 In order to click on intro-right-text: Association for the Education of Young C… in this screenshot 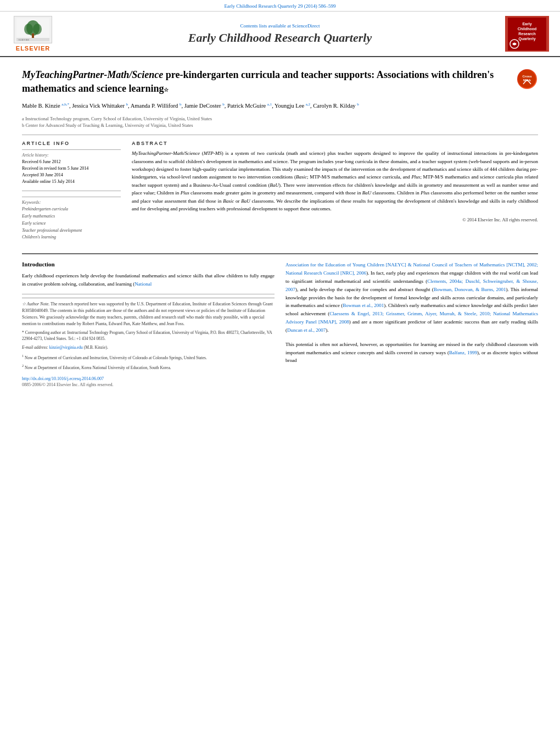, I will do `click(412, 298)`.